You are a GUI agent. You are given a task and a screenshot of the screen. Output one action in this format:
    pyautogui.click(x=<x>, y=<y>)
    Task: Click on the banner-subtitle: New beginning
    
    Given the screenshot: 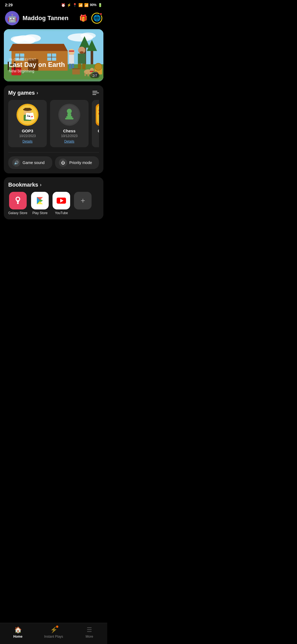 What is the action you would take?
    pyautogui.click(x=37, y=71)
    